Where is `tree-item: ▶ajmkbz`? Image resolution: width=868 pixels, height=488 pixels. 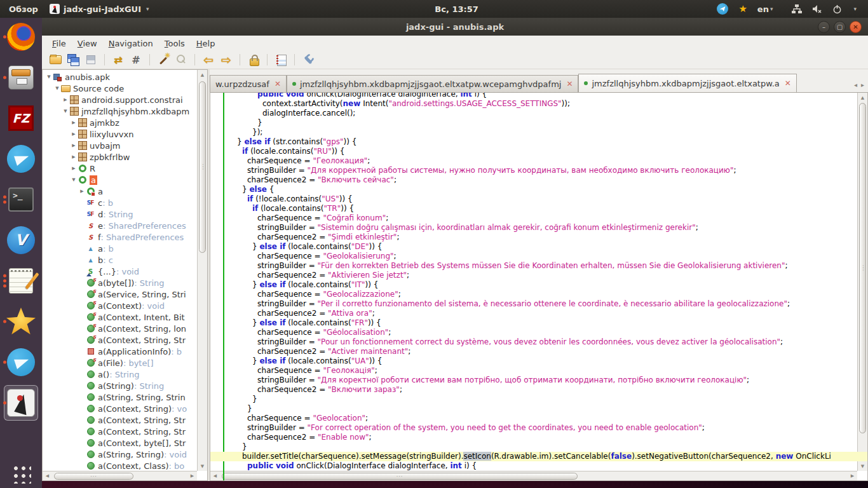 tree-item: ▶ajmkbz is located at coordinates (125, 123).